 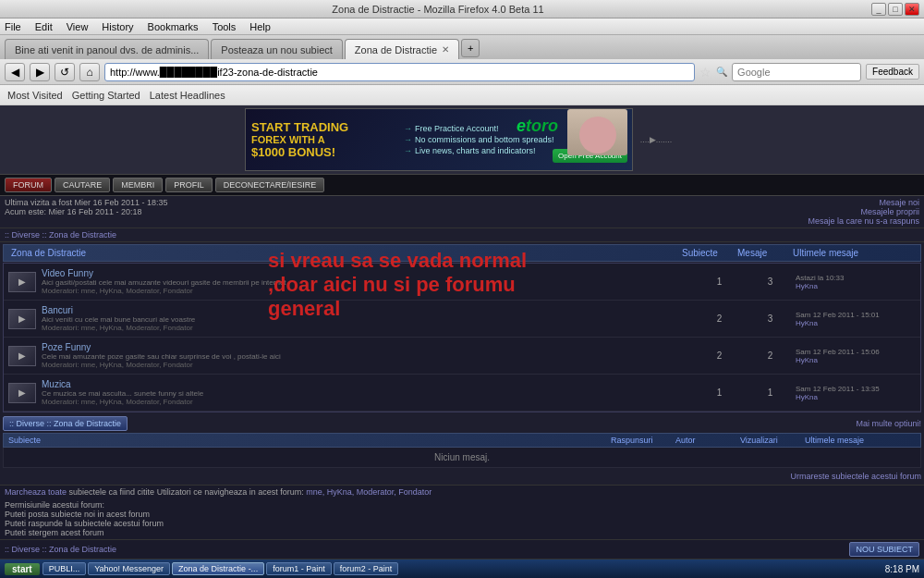 What do you see at coordinates (912, 9) in the screenshot?
I see `close-button: ✕` at bounding box center [912, 9].